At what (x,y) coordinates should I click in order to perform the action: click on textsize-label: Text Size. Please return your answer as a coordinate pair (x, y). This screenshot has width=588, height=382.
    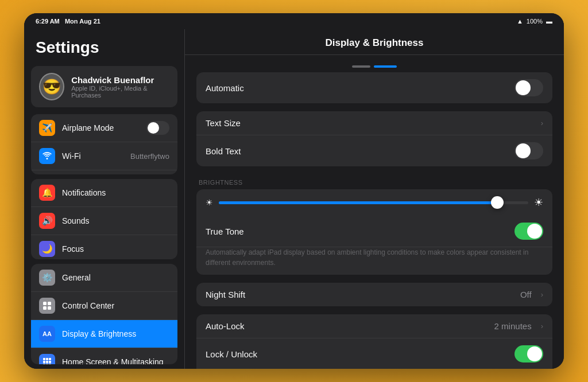
    Looking at the image, I should click on (369, 123).